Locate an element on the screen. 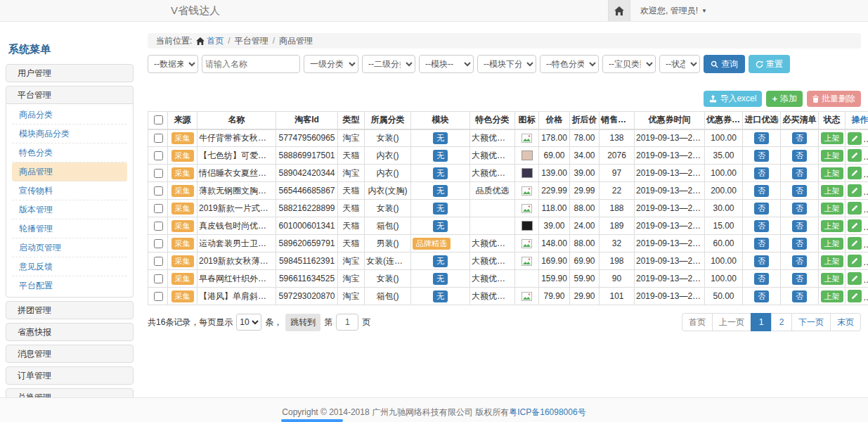 This screenshot has height=422, width=868. module-select: --模块-- is located at coordinates (446, 64).